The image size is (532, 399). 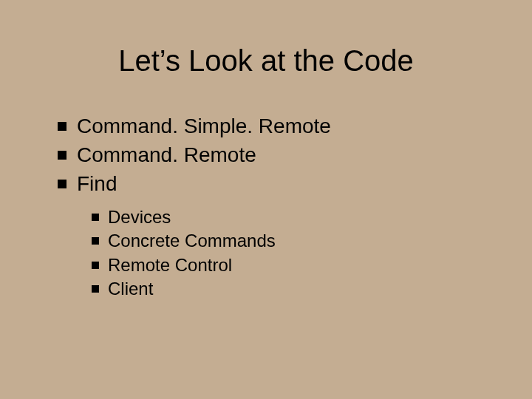 I want to click on list-item: Devices, so click(x=293, y=217).